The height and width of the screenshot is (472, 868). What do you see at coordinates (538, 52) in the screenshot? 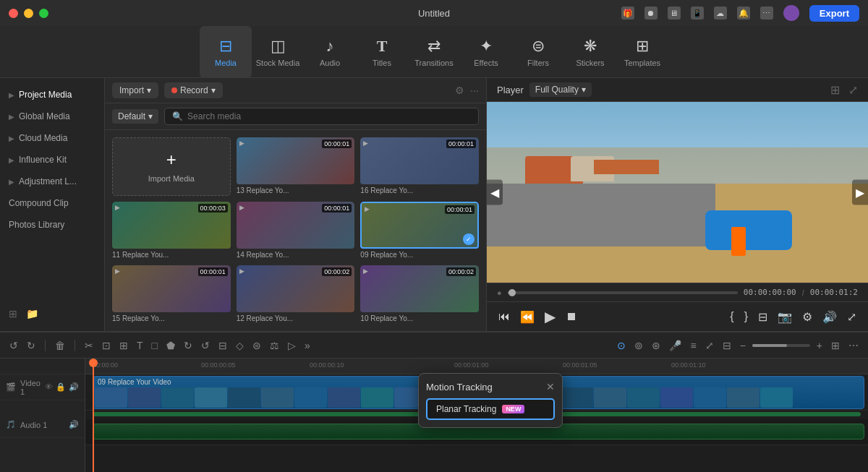
I see `tab-filters: ⊜ Filters` at bounding box center [538, 52].